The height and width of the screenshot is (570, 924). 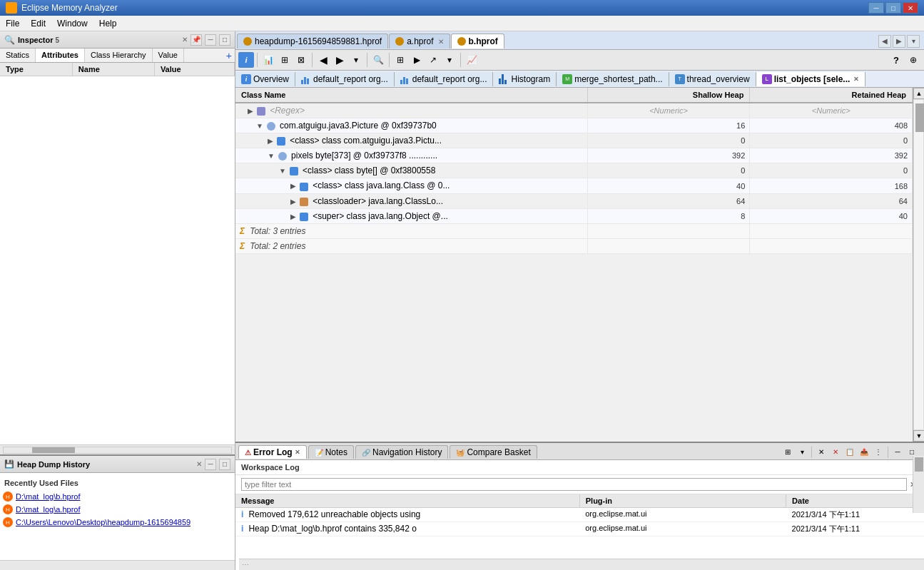 I want to click on bt-btn-3: ✕, so click(x=821, y=452).